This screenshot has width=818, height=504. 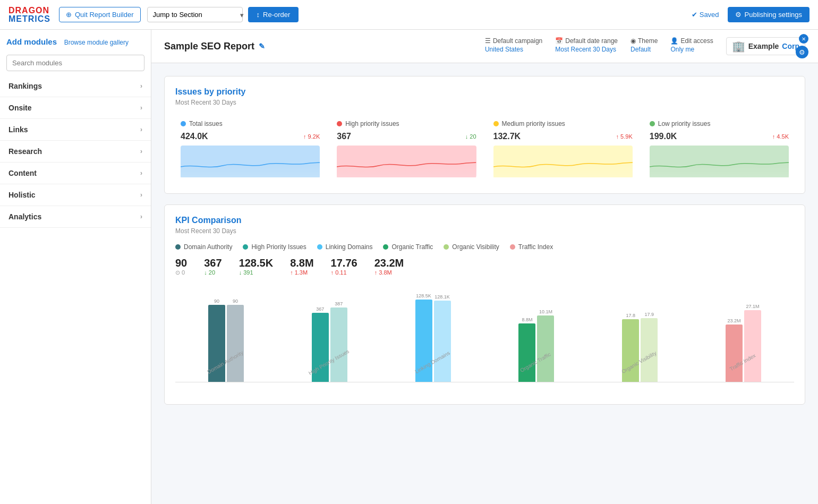 What do you see at coordinates (484, 389) in the screenshot?
I see `bar-axis-labels: Domain AuthorityHigh Priority IssuesLink…` at bounding box center [484, 389].